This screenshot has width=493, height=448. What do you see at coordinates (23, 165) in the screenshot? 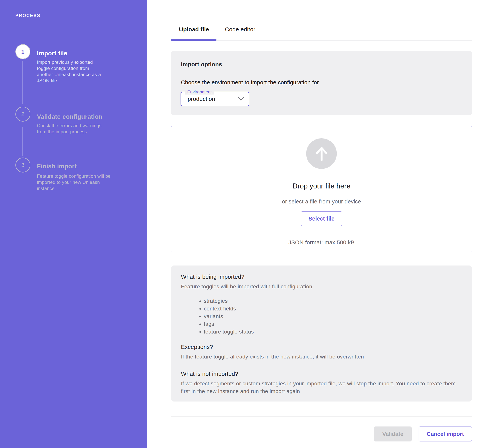
I see `step-3-number: 3` at bounding box center [23, 165].